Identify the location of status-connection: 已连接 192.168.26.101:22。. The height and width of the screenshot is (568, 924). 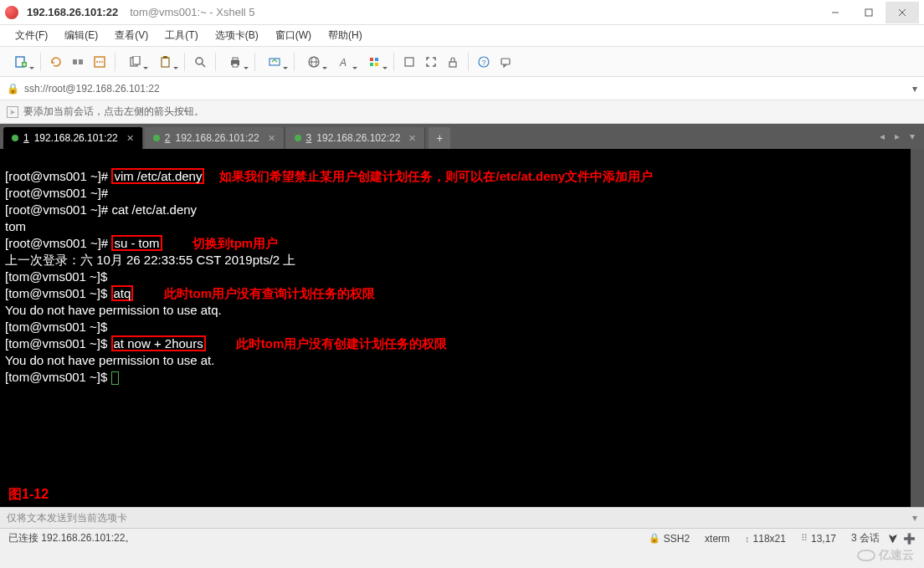
(72, 539).